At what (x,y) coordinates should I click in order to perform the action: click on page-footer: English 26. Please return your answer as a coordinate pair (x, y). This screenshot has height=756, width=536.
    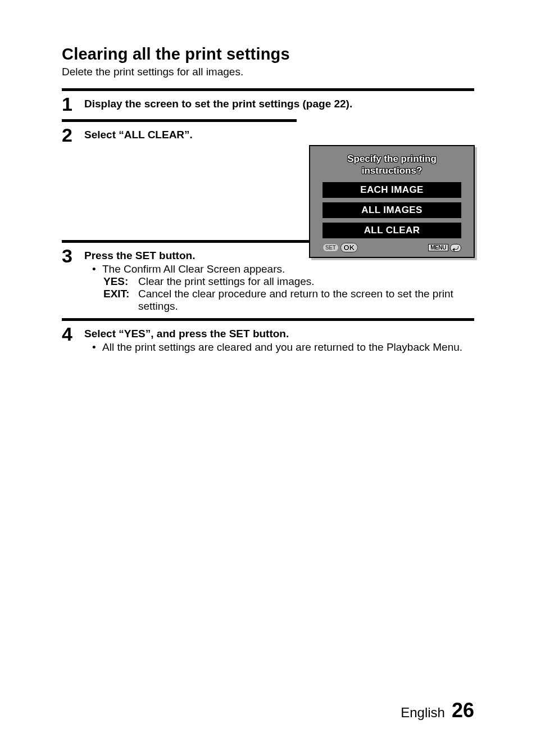
    Looking at the image, I should click on (437, 710).